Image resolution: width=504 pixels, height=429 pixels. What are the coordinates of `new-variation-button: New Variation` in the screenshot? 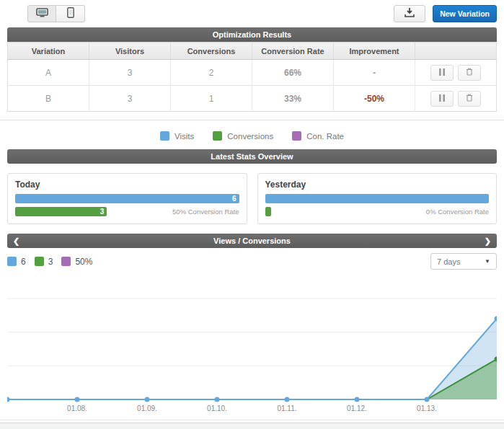 It's located at (464, 14).